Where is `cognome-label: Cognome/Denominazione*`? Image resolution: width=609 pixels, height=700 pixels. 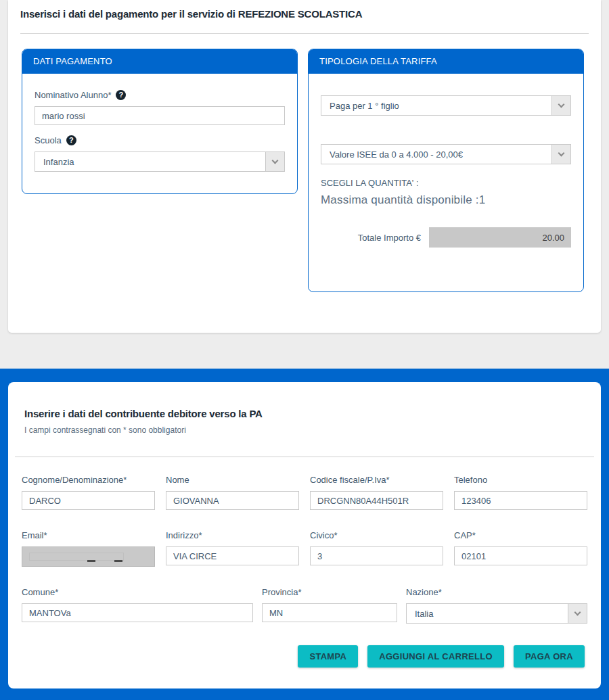
cognome-label: Cognome/Denominazione* is located at coordinates (88, 480).